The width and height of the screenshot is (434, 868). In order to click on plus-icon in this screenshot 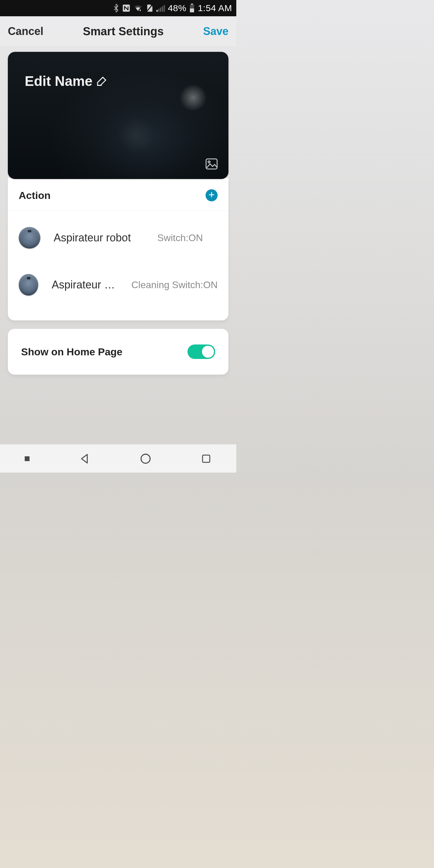, I will do `click(212, 195)`.